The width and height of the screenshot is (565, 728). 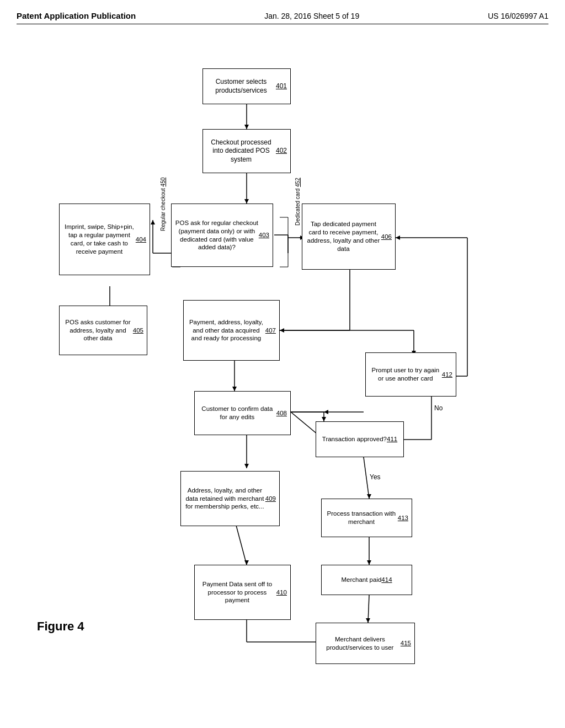 What do you see at coordinates (282, 18) in the screenshot?
I see `header: Patent Application Publication Jan. 28, …` at bounding box center [282, 18].